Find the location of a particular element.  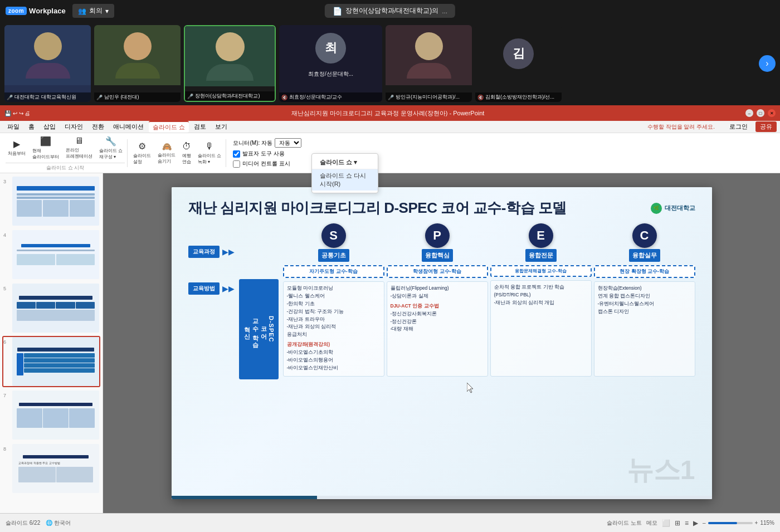

tooltip-restart: 슬라이드 쇼 다시 시작(R) is located at coordinates (345, 180).